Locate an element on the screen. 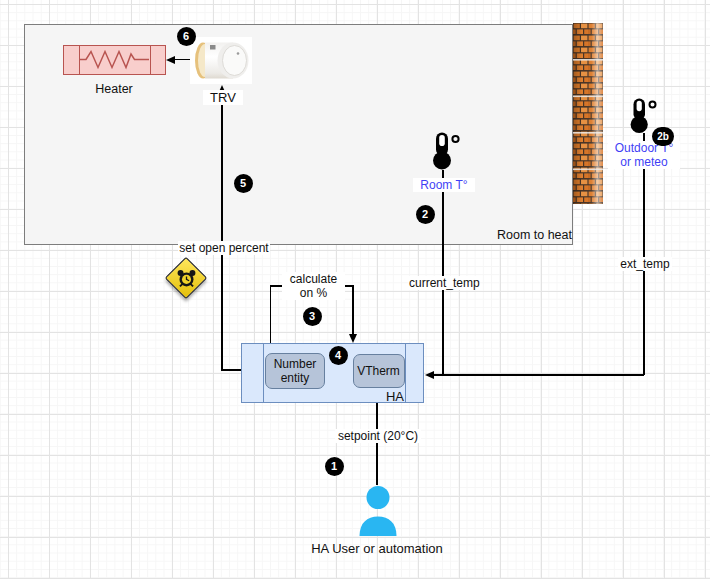  ha-box-left-bar is located at coordinates (264, 373).